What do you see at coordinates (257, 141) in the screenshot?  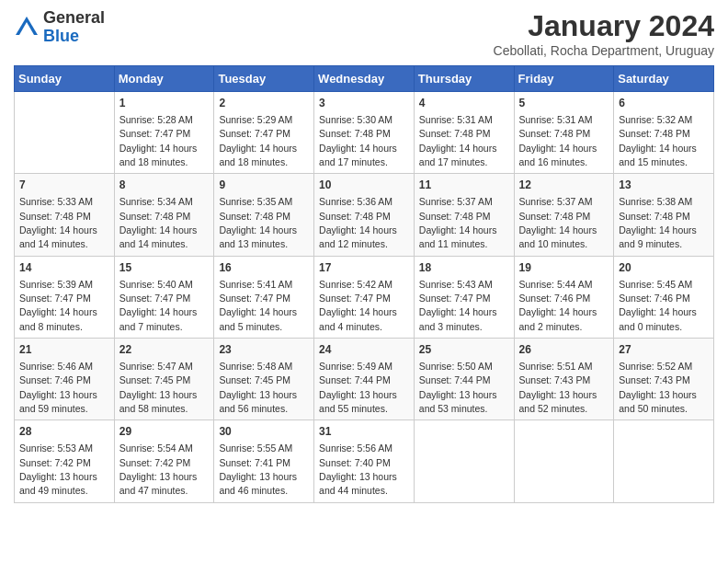 I see `day-info: Sunrise: 5:29 AM Sunset: 7:47 PM Dayligh…` at bounding box center [257, 141].